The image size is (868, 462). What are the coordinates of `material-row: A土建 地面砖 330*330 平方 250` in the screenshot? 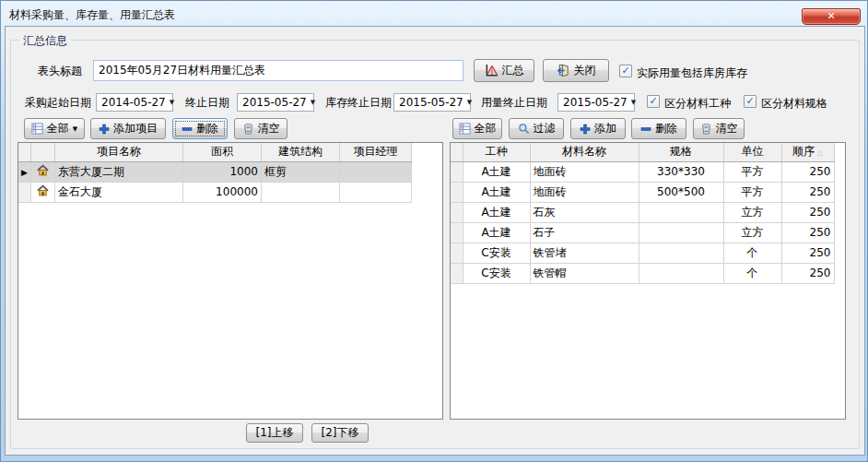 It's located at (642, 172).